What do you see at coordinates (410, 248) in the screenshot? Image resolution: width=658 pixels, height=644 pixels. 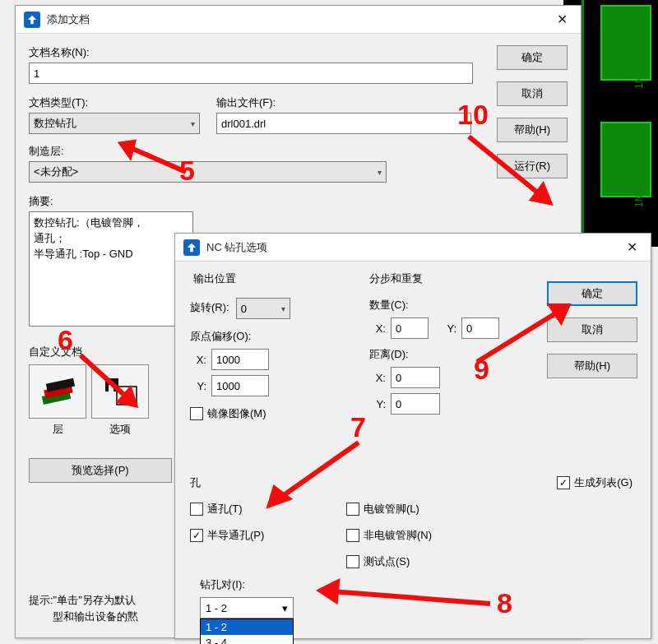 I see `dialog-title: NC 钻孔选项` at bounding box center [410, 248].